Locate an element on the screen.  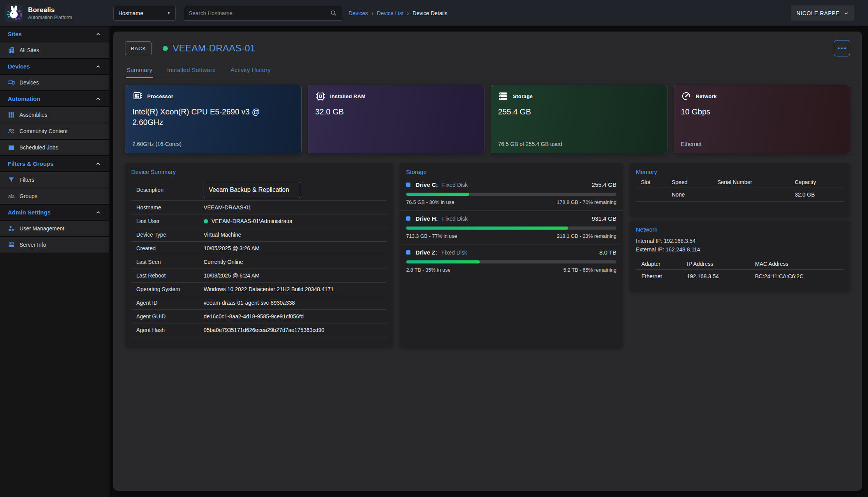
row-label: Last User is located at coordinates (167, 221).